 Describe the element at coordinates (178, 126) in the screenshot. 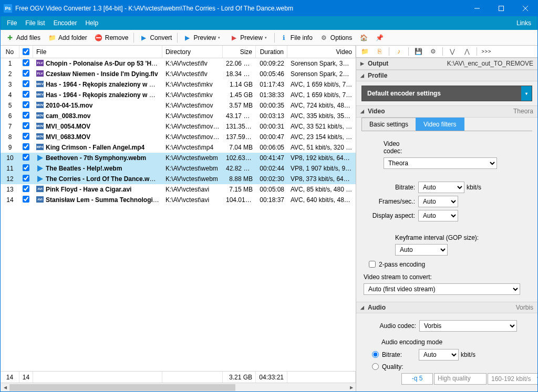

I see `table-row: 7MOVMVI_0054.MOVK:\AV\vctest\mov\Ca...13…` at that location.